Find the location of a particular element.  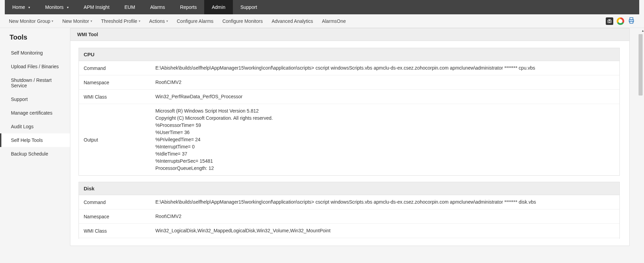

subnav-new-monitor: New Monitor ▾ is located at coordinates (77, 21).